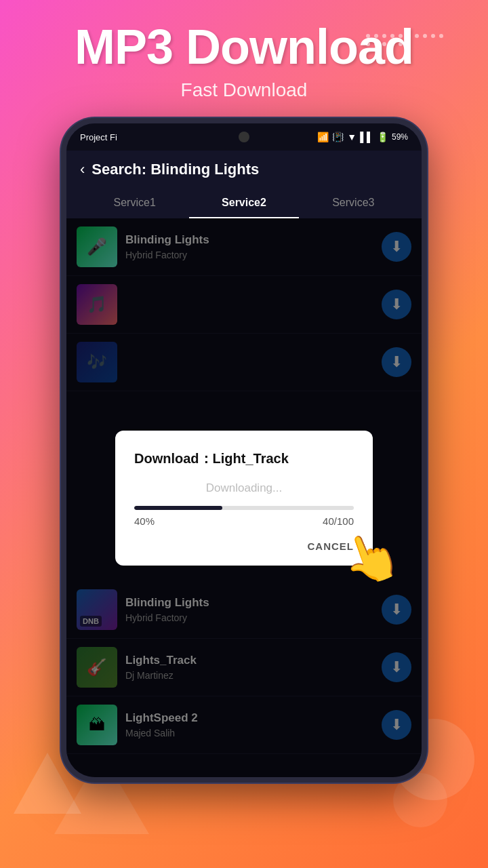 The image size is (488, 868). What do you see at coordinates (363, 137) in the screenshot?
I see `status-icons: 📶 📳 ▼ ▌▌ 🔋 59%` at bounding box center [363, 137].